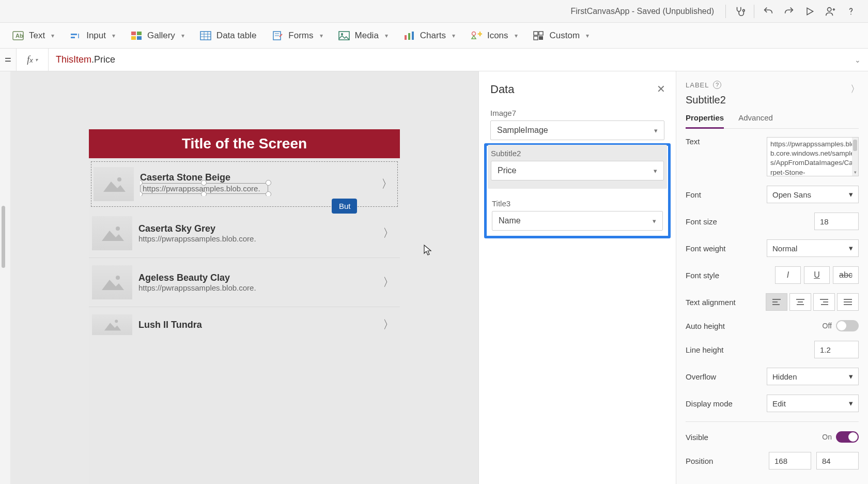 This screenshot has width=868, height=484. I want to click on gallery-control: Caserta Stone Beige https://pwrappssampl…, so click(244, 251).